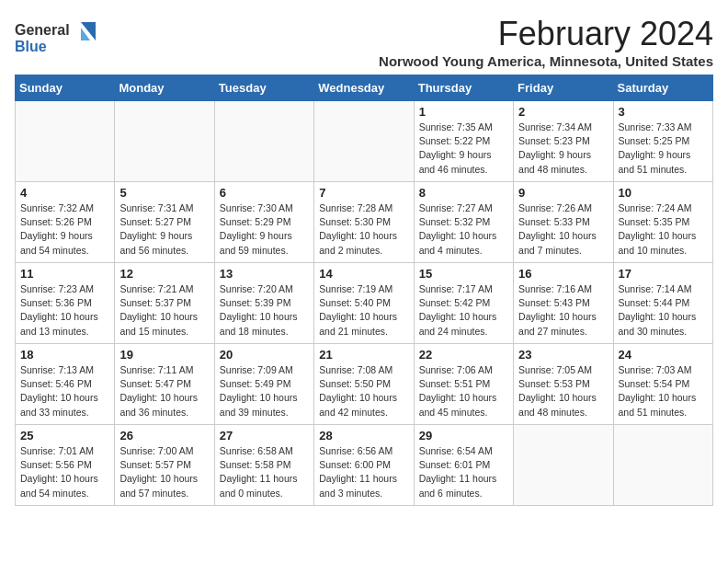 The image size is (728, 563). What do you see at coordinates (664, 193) in the screenshot?
I see `day-number: 10` at bounding box center [664, 193].